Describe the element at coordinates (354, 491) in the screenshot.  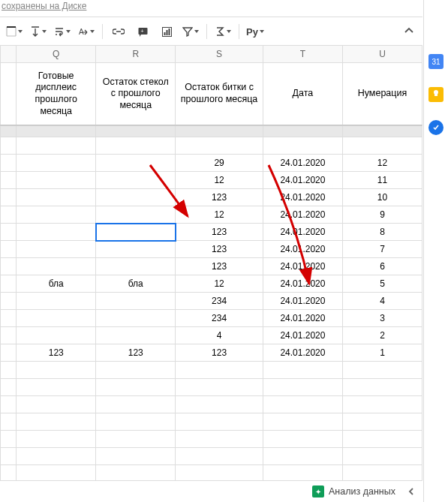
I see `explore-button: ✦ Анализ данных` at that location.